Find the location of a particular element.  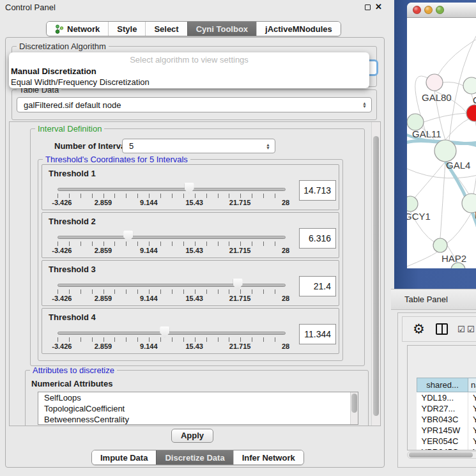

algorithm-prompt-option: Select algorithm to view settings is located at coordinates (189, 60).